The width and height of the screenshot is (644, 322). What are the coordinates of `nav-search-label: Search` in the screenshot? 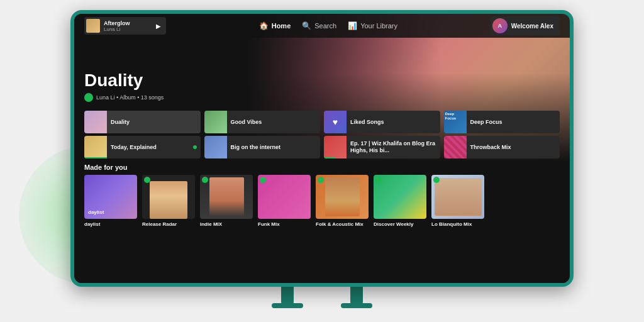 It's located at (326, 26).